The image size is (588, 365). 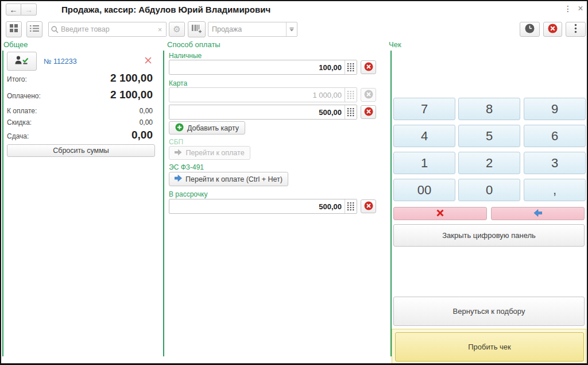 I want to click on keypad-backspace-button, so click(x=537, y=214).